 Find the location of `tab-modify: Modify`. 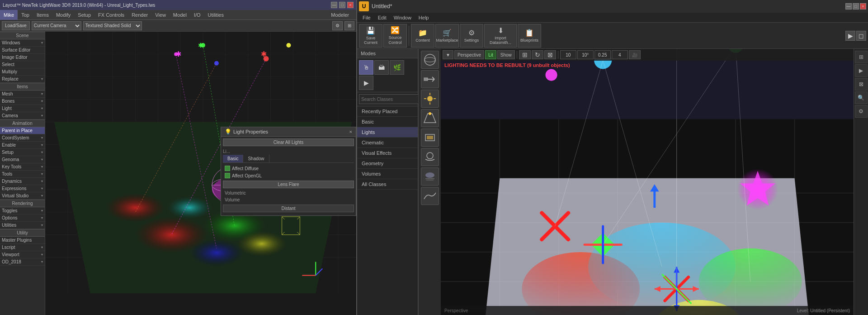

tab-modify: Modify is located at coordinates (63, 15).